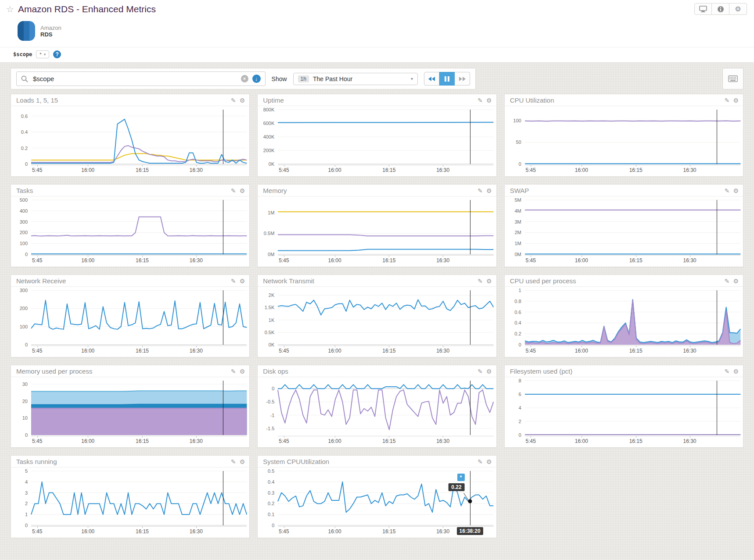 Image resolution: width=754 pixels, height=560 pixels. Describe the element at coordinates (269, 137) in the screenshot. I see `y-tick-label: 400K` at that location.